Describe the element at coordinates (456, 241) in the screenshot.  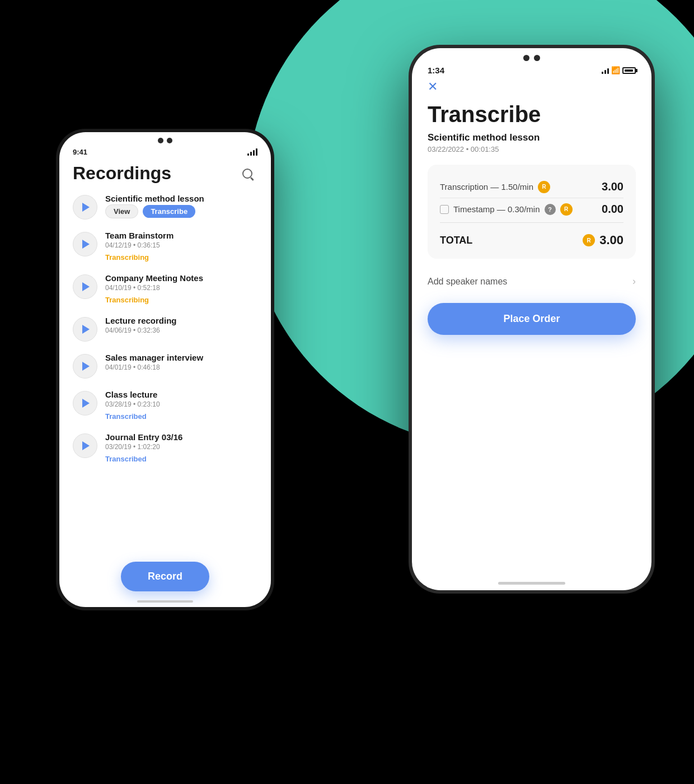
I see `total-label: TOTAL` at that location.